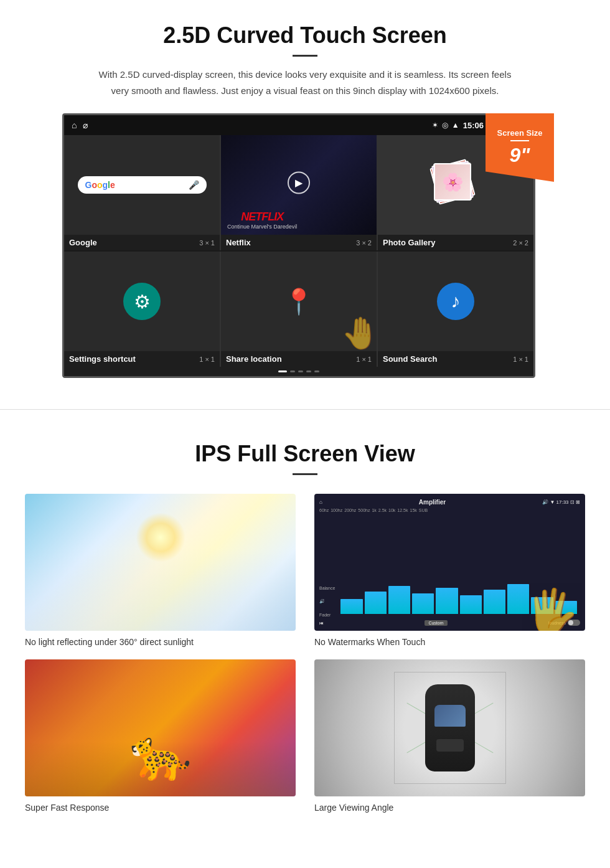 The width and height of the screenshot is (610, 868). What do you see at coordinates (161, 642) in the screenshot?
I see `sunlight-label: No light reflecting under 360° direct su…` at bounding box center [161, 642].